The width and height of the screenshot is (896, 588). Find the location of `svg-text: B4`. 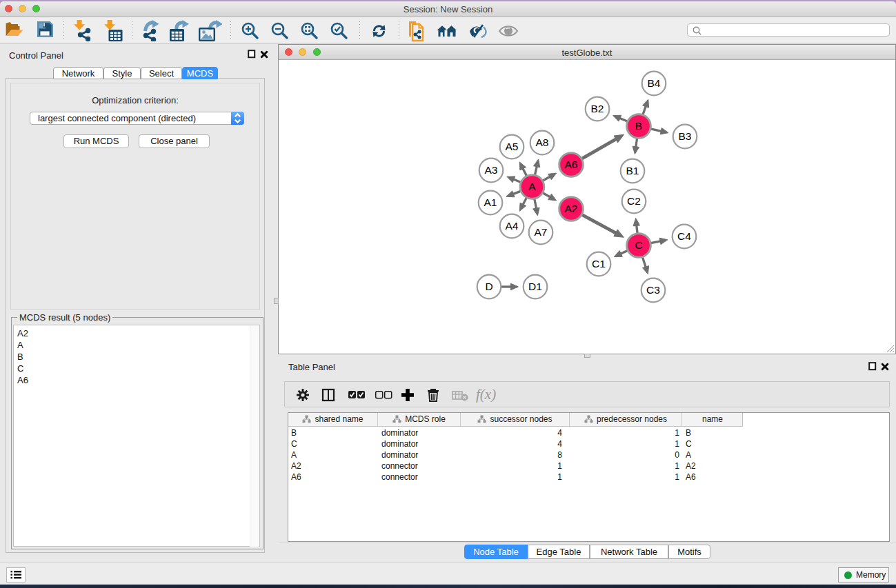

svg-text: B4 is located at coordinates (654, 83).